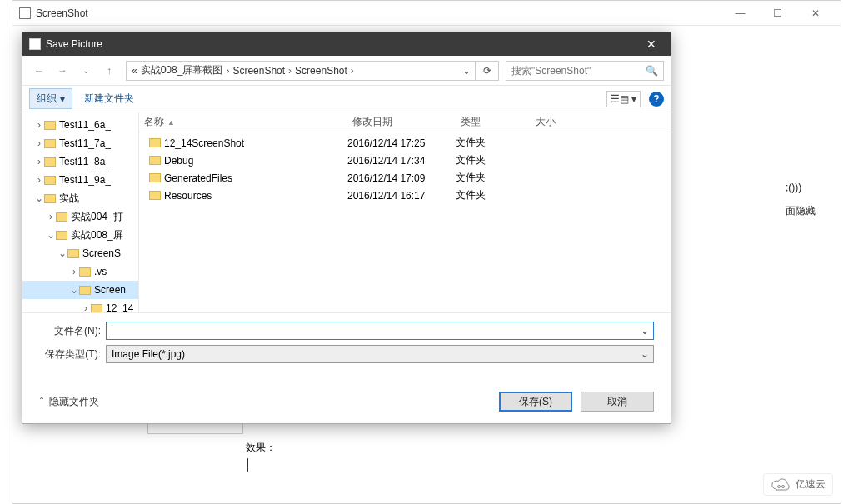 The width and height of the screenshot is (843, 504). Describe the element at coordinates (651, 71) in the screenshot. I see `search-icon: 🔍` at that location.